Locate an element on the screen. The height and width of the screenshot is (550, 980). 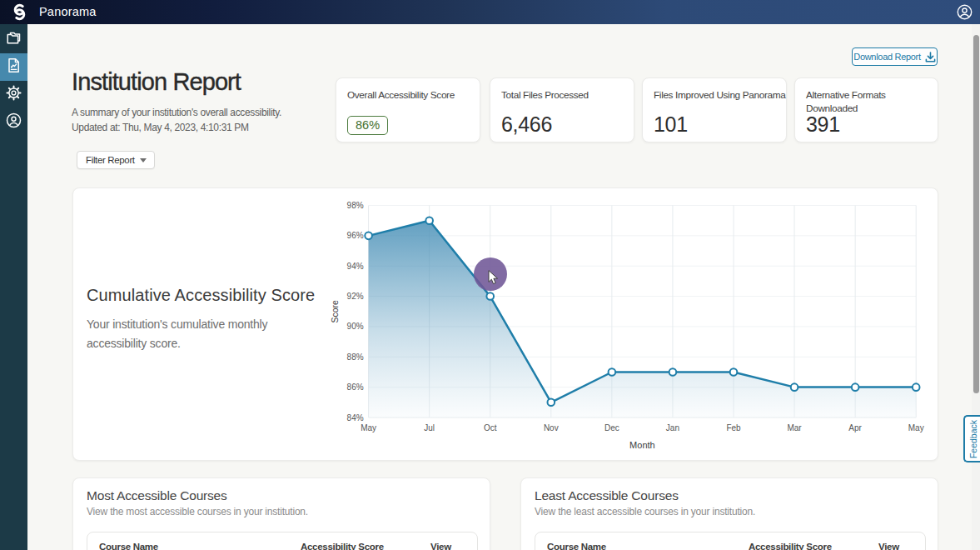
svg-text: 84% is located at coordinates (356, 418).